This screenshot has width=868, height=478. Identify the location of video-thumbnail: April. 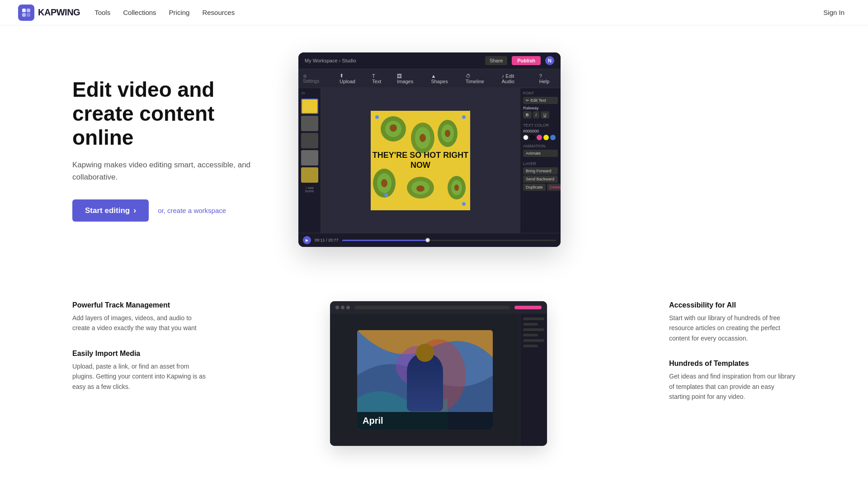
(425, 380).